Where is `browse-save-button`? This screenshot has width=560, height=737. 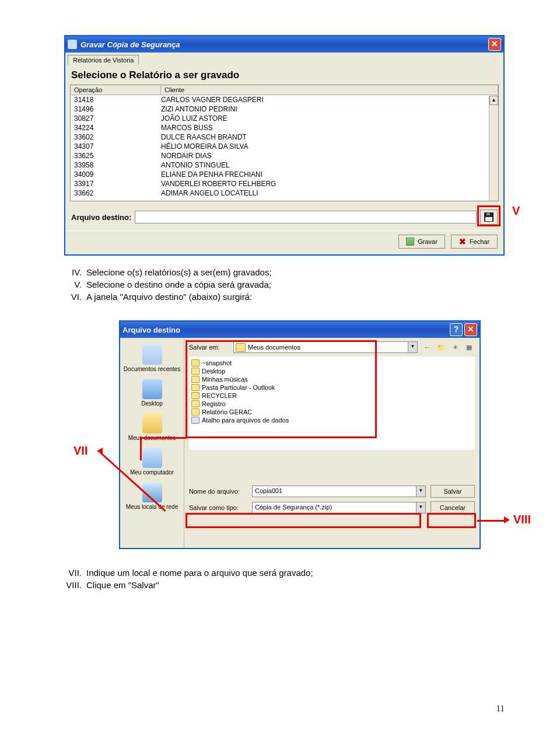
browse-save-button is located at coordinates (489, 217).